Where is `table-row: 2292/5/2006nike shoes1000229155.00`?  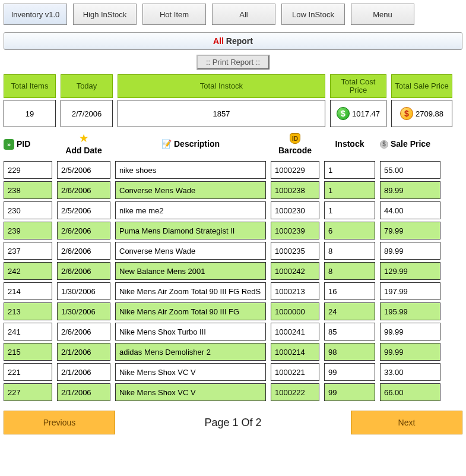 table-row: 2292/5/2006nike shoes1000229155.00 is located at coordinates (233, 170).